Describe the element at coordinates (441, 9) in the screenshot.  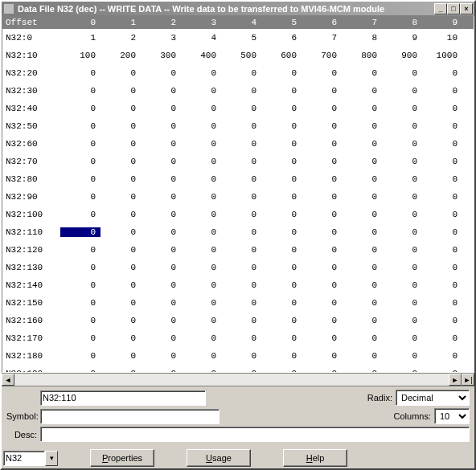
I see `minimize-button: _` at that location.